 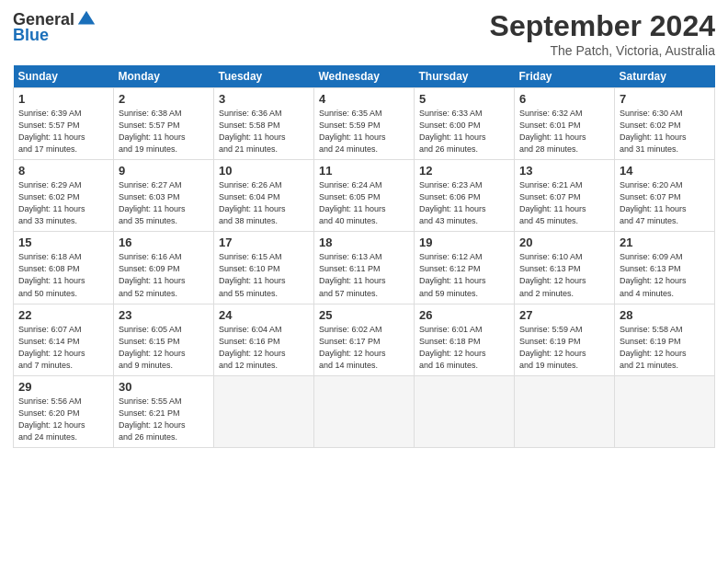 I want to click on day-header-friday: Friday, so click(x=564, y=77).